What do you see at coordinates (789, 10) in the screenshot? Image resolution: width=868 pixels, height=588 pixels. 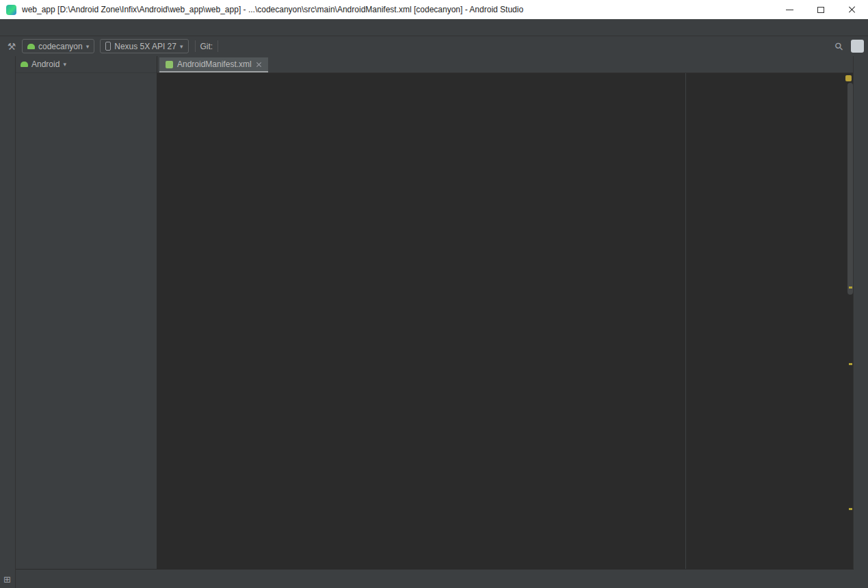 I see `minimize-icon` at bounding box center [789, 10].